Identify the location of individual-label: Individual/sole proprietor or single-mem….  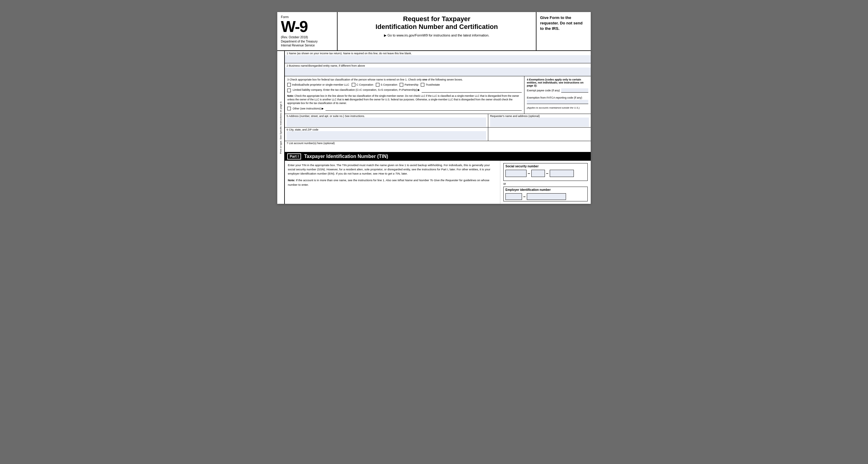
(321, 85).